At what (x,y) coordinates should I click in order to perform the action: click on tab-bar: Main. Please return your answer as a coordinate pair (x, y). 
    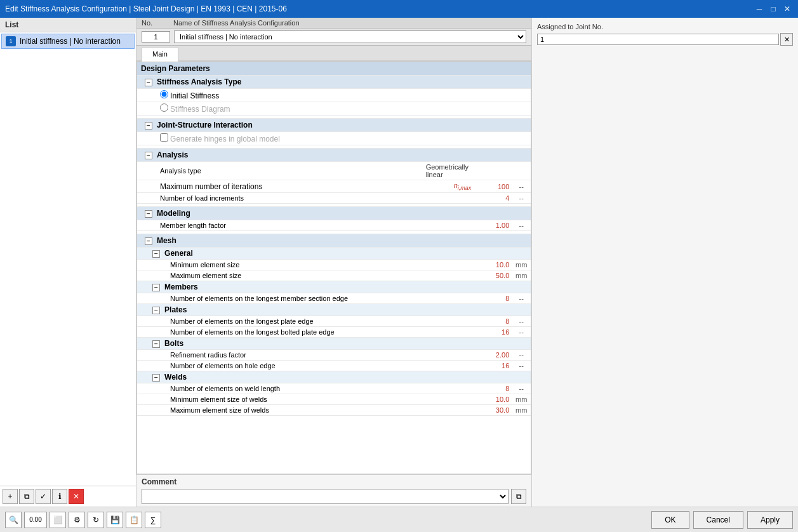
    Looking at the image, I should click on (334, 53).